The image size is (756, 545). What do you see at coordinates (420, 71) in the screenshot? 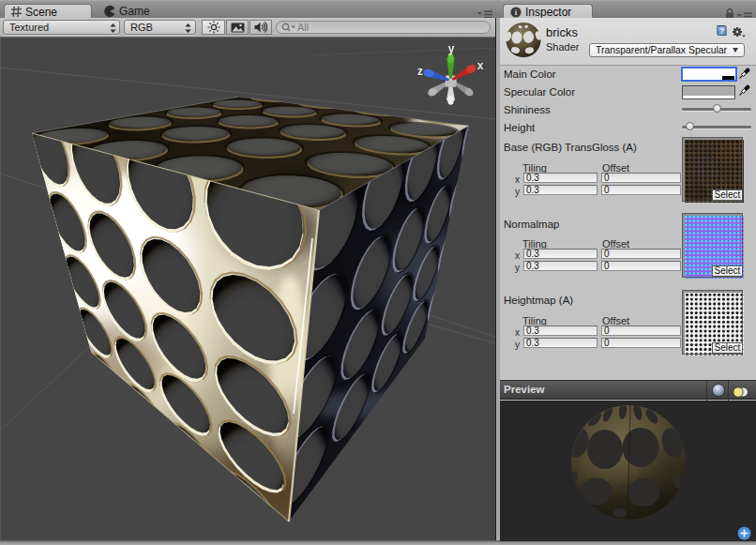
I see `svg-text: z` at bounding box center [420, 71].